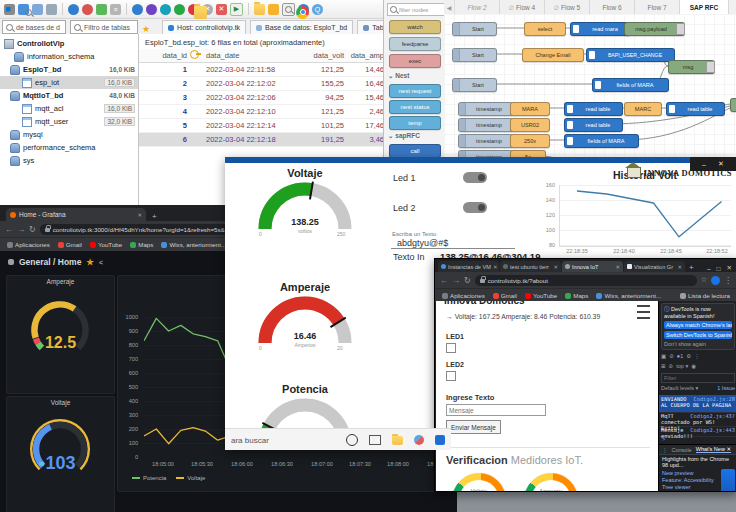 Image resolution: width=736 pixels, height=512 pixels. Describe the element at coordinates (398, 76) in the screenshot. I see `palette-section-nest: ⌄ Nest` at that location.